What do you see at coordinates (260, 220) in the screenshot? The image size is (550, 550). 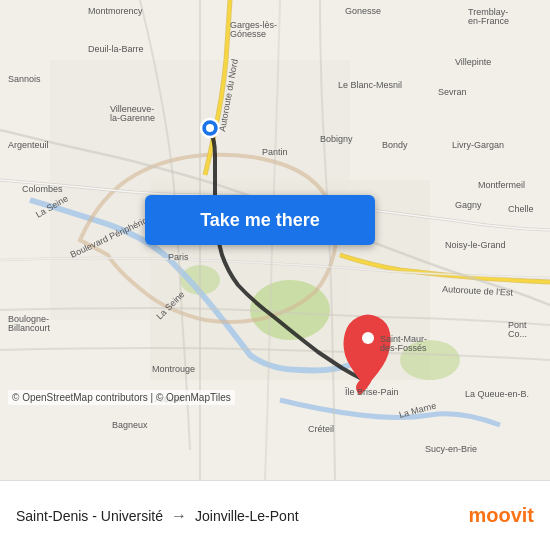 I see `take-me-there-button: Take me there` at bounding box center [260, 220].